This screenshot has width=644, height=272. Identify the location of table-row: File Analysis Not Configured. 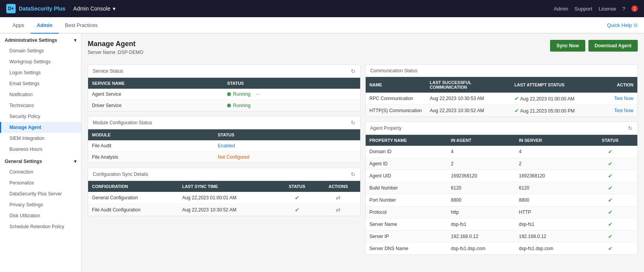
(224, 157).